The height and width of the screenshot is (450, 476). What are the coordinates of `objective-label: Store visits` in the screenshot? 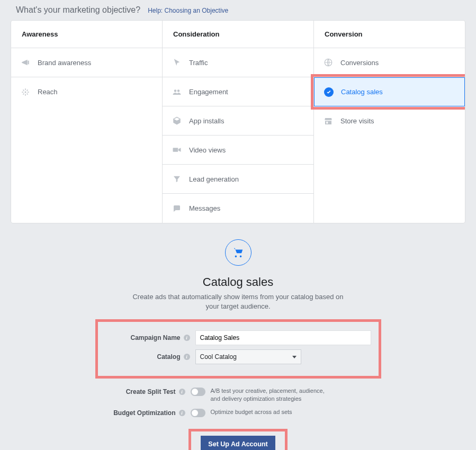 It's located at (357, 121).